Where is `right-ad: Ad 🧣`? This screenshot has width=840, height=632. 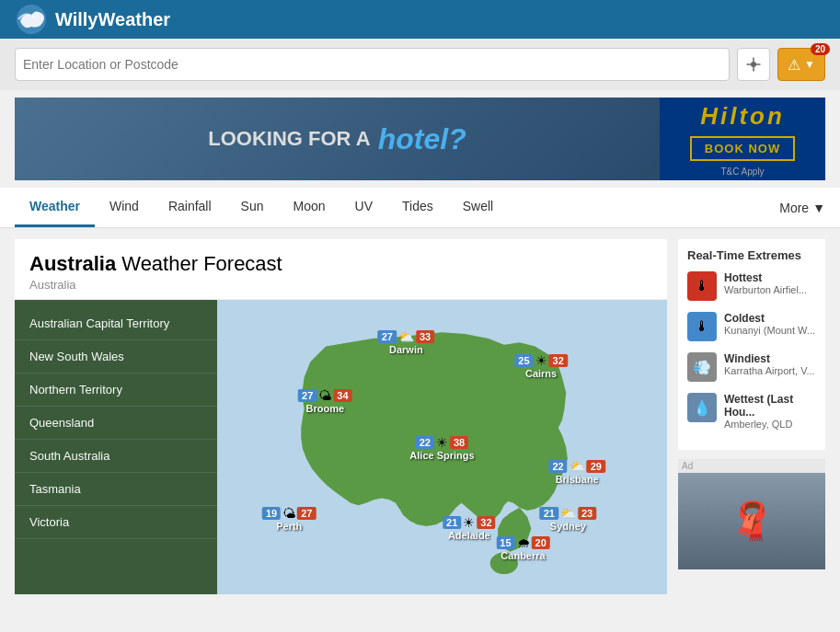 right-ad: Ad 🧣 is located at coordinates (752, 514).